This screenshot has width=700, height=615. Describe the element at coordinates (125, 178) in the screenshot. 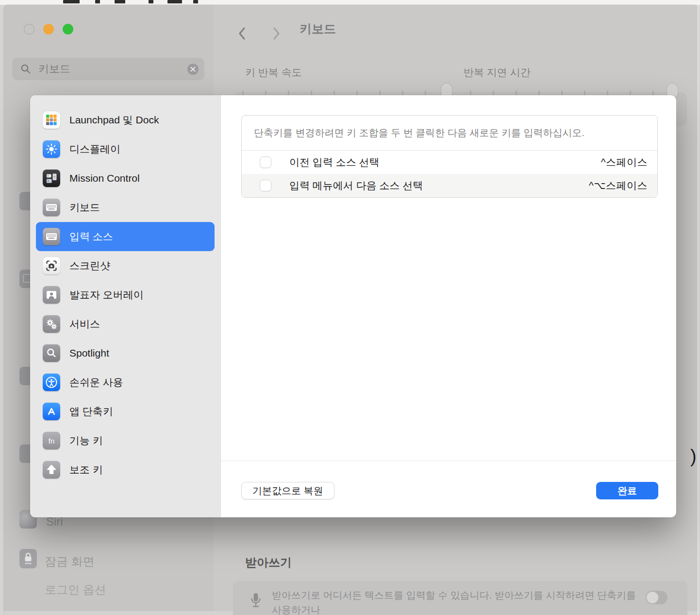

I see `sidebar-item-mission-control: Mission Control` at that location.